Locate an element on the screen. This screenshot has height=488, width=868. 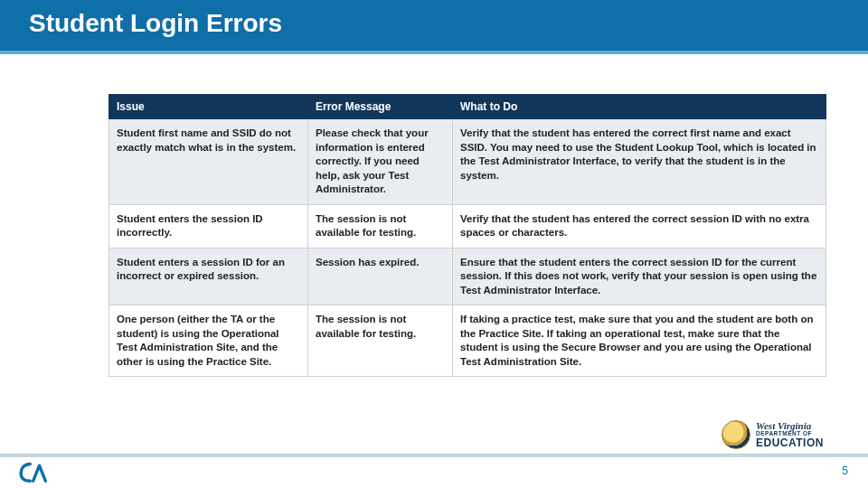
footer-divider is located at coordinates (434, 455).